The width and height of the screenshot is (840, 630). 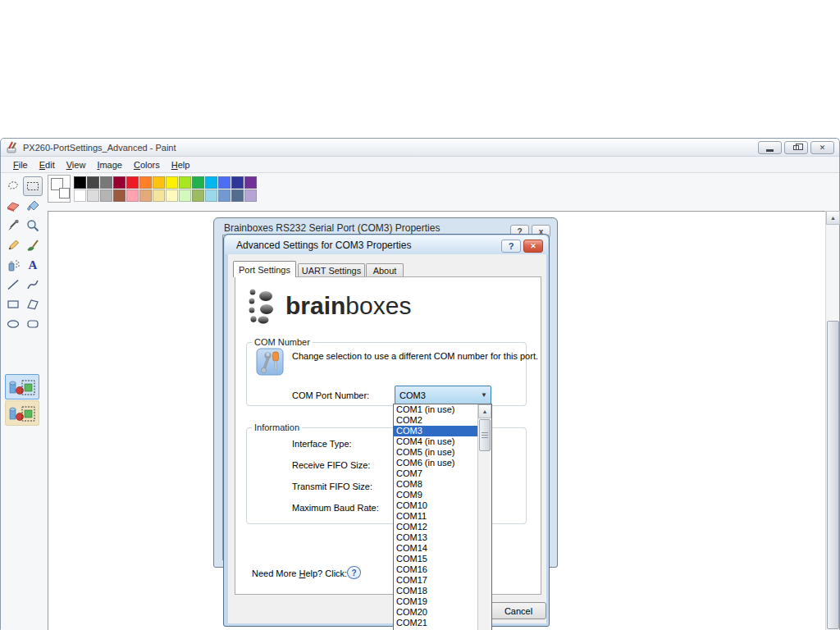 What do you see at coordinates (769, 148) in the screenshot?
I see `minimize-button` at bounding box center [769, 148].